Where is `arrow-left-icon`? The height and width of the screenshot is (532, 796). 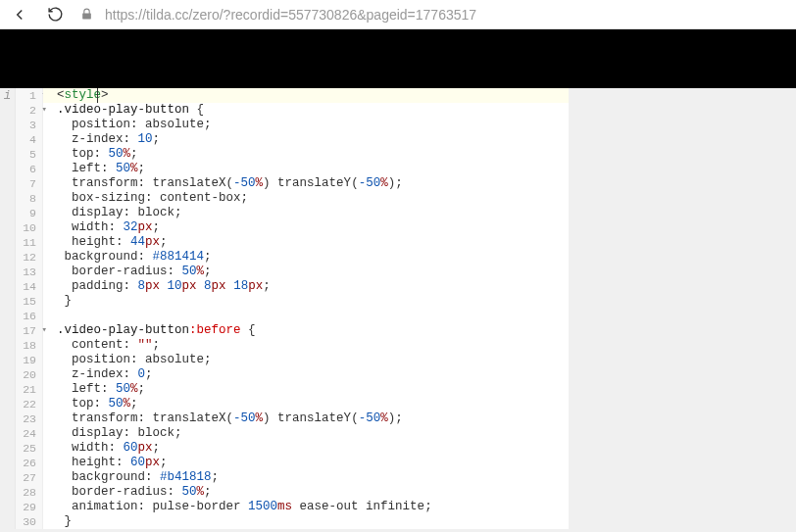 arrow-left-icon is located at coordinates (20, 15).